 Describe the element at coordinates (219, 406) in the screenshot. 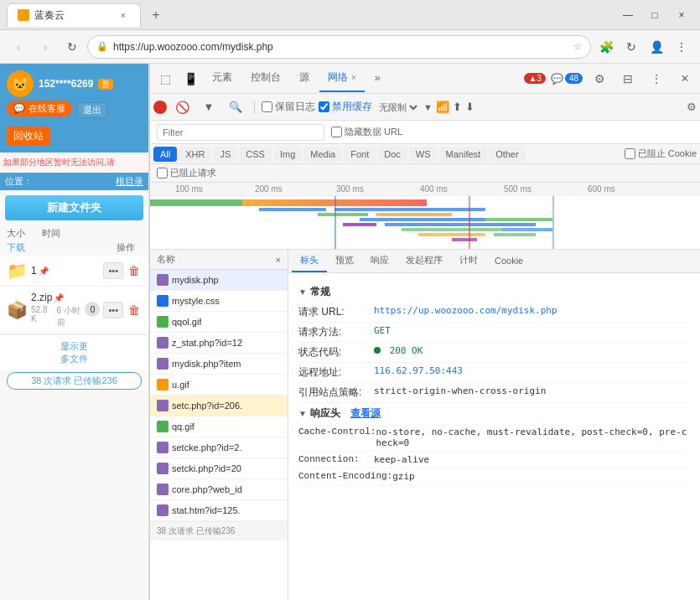

I see `request-item: setc.php?id=206.` at that location.